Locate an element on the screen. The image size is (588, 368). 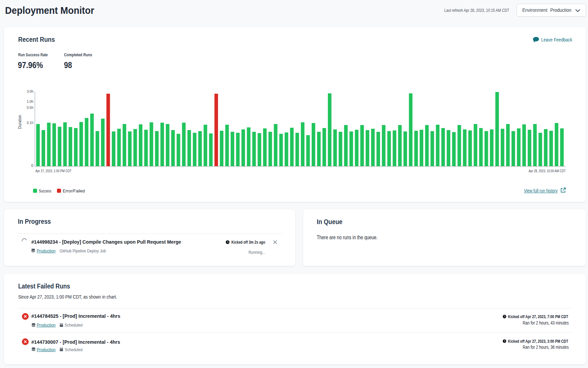
svg-text: 0.5h is located at coordinates (30, 108).